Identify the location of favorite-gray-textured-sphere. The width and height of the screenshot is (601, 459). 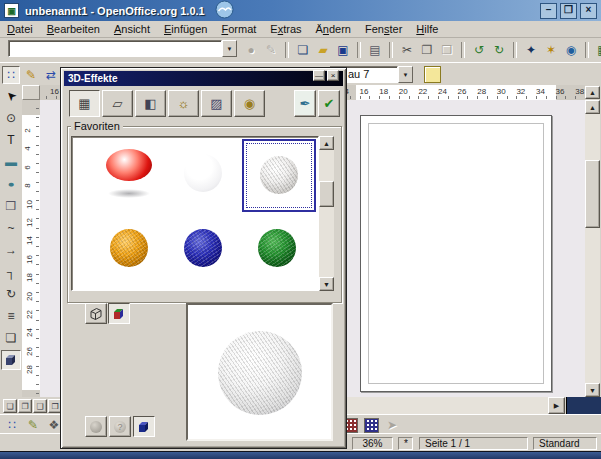
(279, 176).